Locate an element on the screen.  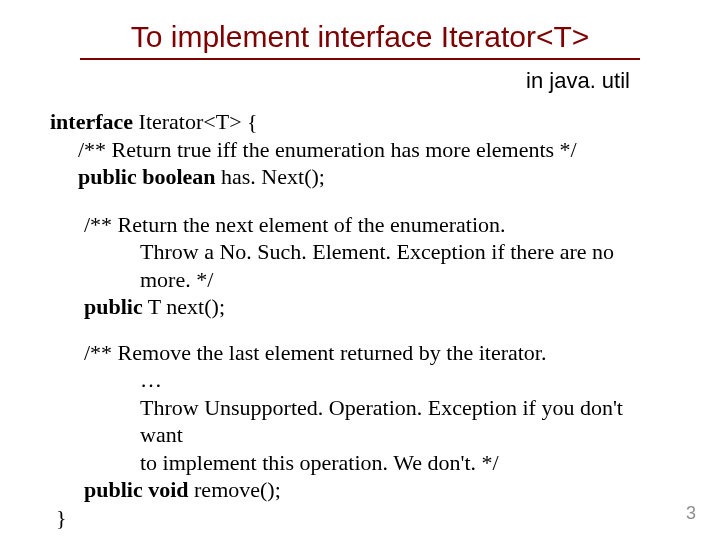
kw-public: public is located at coordinates (114, 306).